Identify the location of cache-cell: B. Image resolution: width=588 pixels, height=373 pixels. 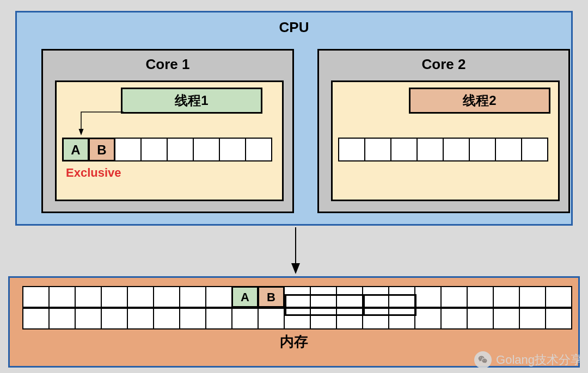
(102, 150).